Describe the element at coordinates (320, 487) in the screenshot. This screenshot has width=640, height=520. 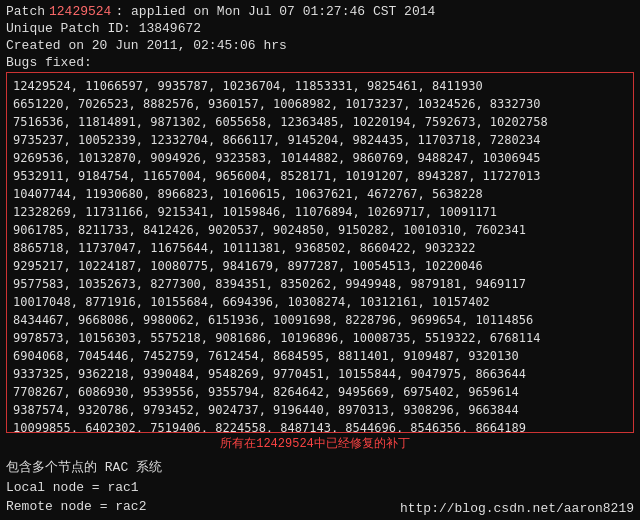
I see `bottom-section: 包含多个节点的 RAC 系统 Local node = rac1 Remote …` at that location.